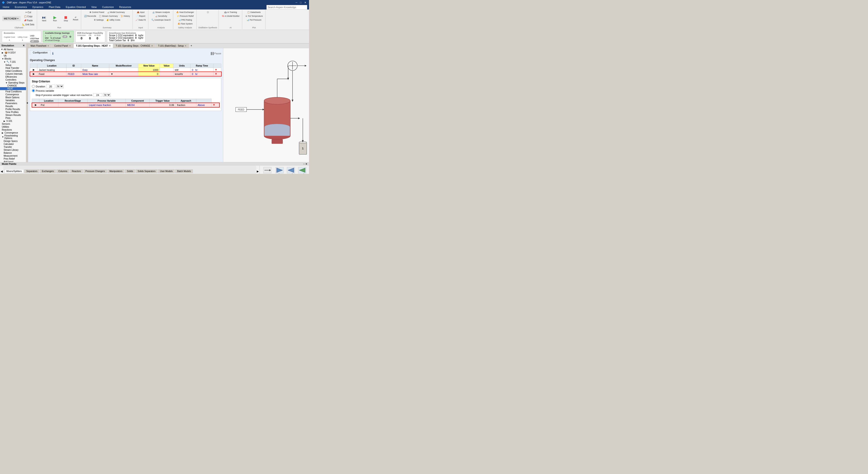 The width and height of the screenshot is (868, 474). What do you see at coordinates (230, 16) in the screenshot?
I see `ai-model-builder-btn: 🧠 AI Model Builder` at bounding box center [230, 16].